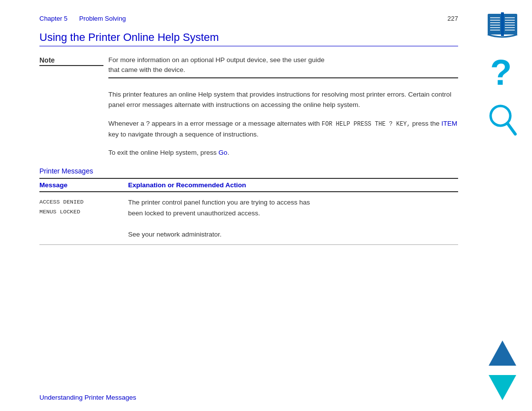 The width and height of the screenshot is (532, 411). I want to click on body-text-p2-part1: Whenever a ? appears in a error message …, so click(215, 123).